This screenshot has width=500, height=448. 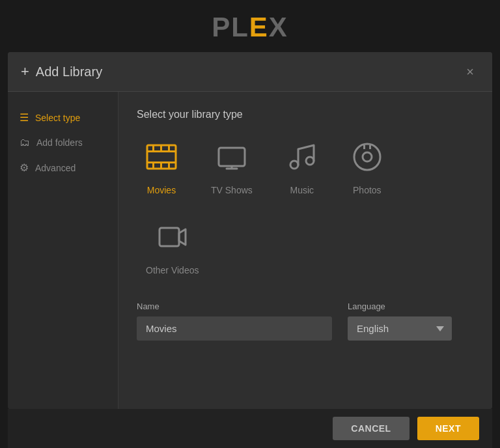 I want to click on modal-footer: CANCEL NEXT, so click(x=250, y=428).